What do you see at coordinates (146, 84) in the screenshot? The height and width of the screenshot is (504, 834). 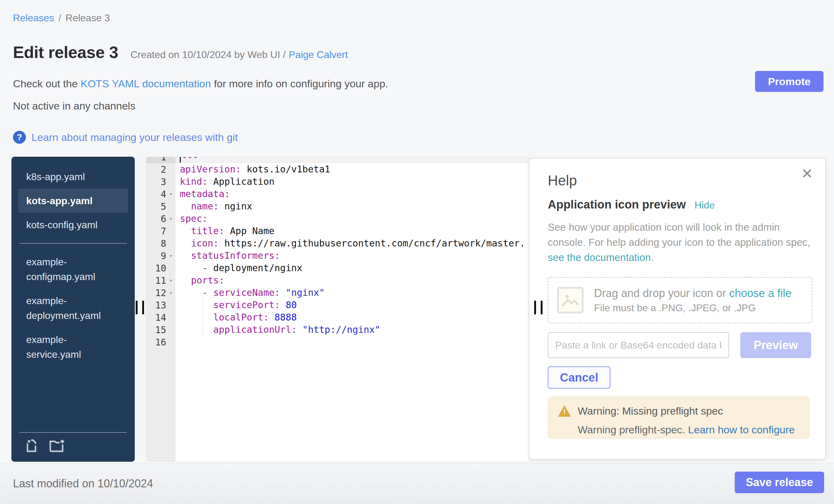 I see `kots-yaml-docs-link: KOTS YAML documentation` at bounding box center [146, 84].